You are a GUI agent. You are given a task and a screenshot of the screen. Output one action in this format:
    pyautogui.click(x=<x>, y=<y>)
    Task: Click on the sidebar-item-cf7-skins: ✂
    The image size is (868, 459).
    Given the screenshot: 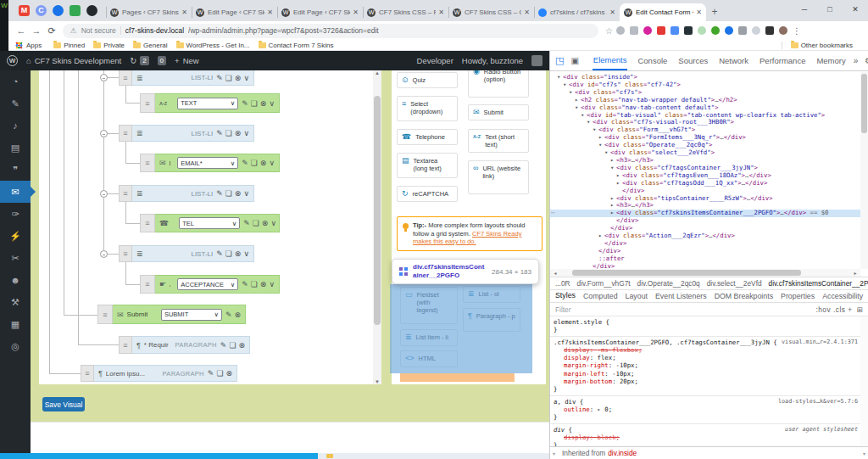 What is the action you would take?
    pyautogui.click(x=15, y=258)
    